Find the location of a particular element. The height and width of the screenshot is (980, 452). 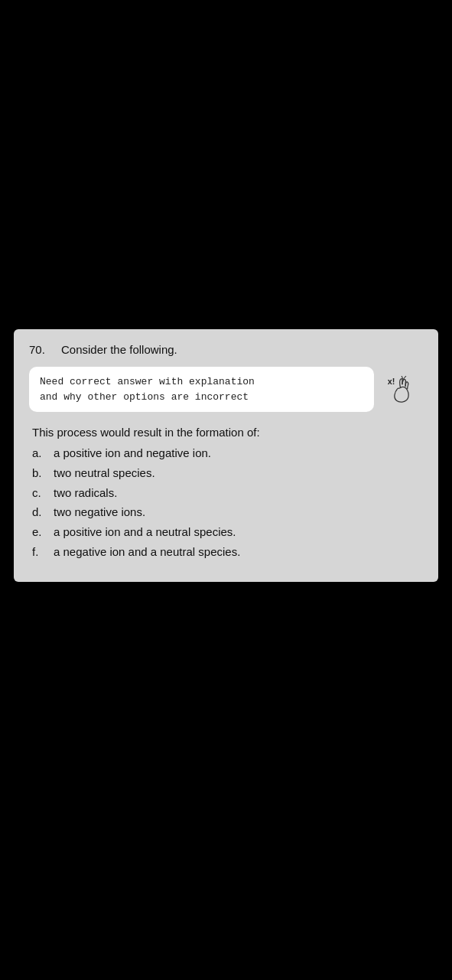

list-item: f.a negative ion and a neutral species. is located at coordinates (228, 552).